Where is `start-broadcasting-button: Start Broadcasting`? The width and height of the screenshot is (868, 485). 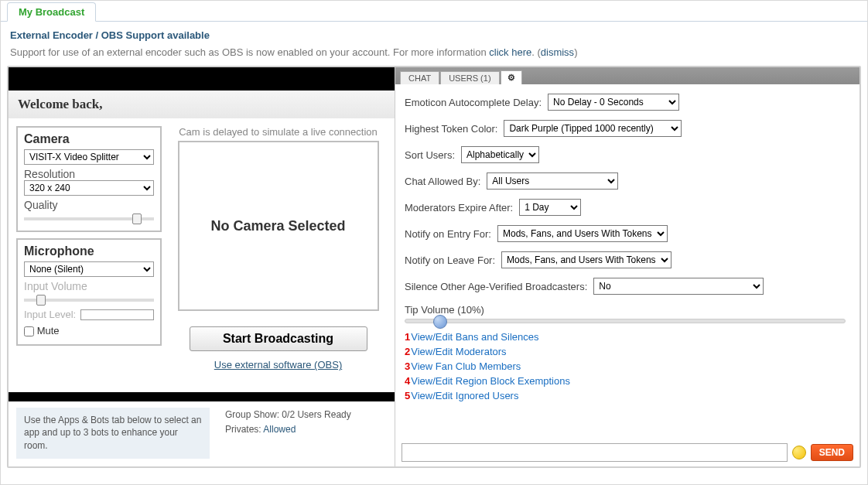 start-broadcasting-button: Start Broadcasting is located at coordinates (279, 339).